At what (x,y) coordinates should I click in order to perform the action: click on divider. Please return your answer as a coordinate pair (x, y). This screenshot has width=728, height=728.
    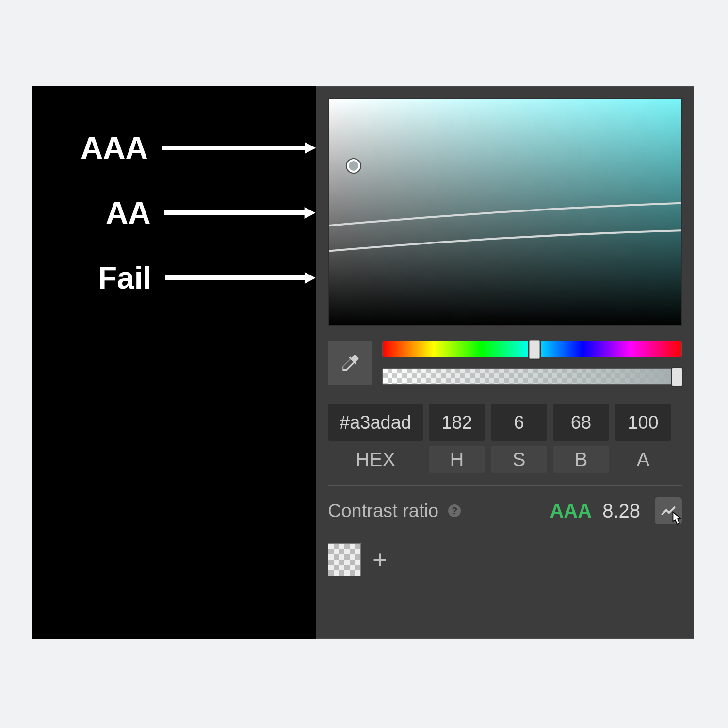
    Looking at the image, I should click on (505, 486).